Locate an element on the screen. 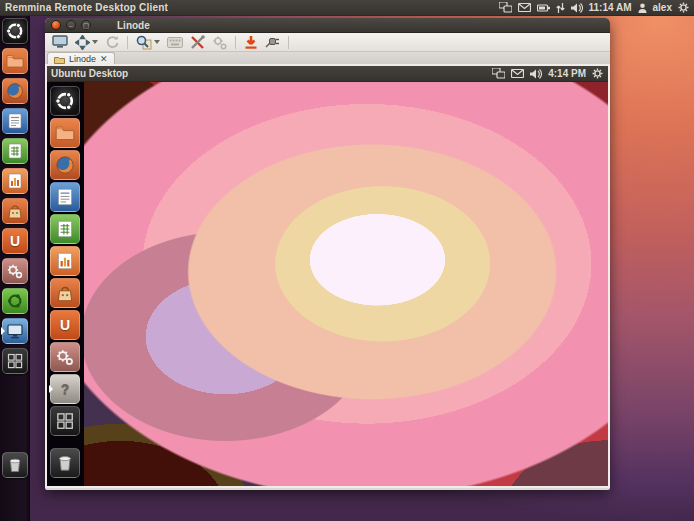  window-maximize-button: ▢ is located at coordinates (86, 25).